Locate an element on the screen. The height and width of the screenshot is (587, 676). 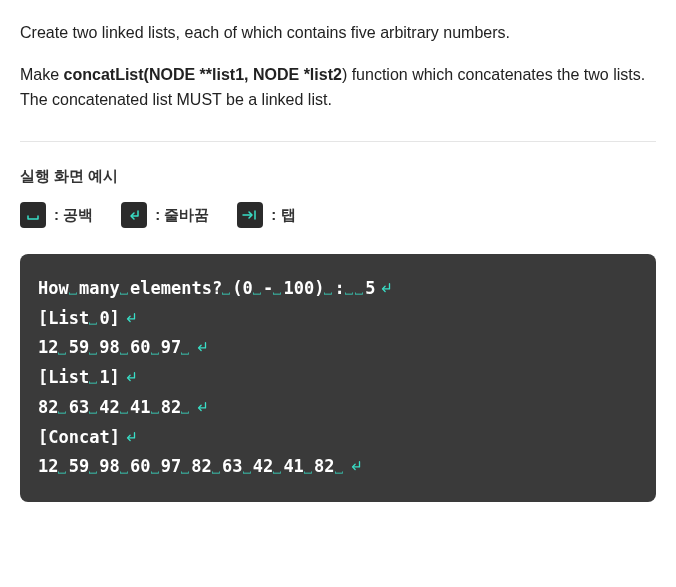
desc-paragraph-1: Create two linked lists, each of which c… is located at coordinates (338, 33).